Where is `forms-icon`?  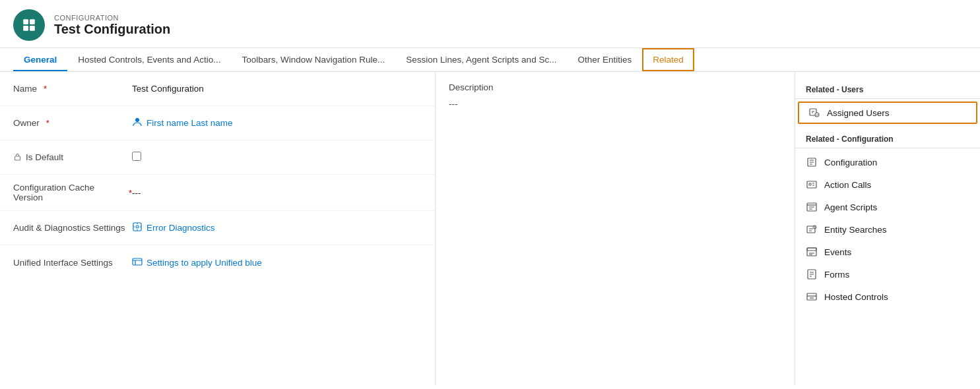 forms-icon is located at coordinates (812, 274).